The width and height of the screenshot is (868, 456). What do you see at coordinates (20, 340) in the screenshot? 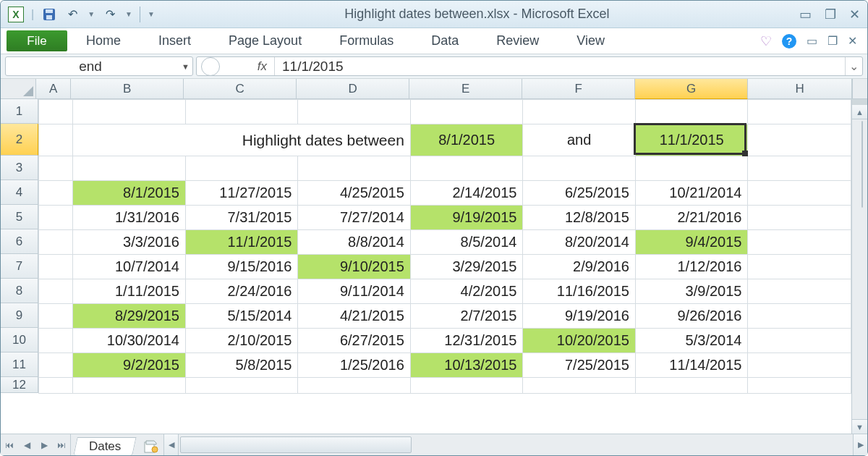
I see `row-header-10: 10` at bounding box center [20, 340].